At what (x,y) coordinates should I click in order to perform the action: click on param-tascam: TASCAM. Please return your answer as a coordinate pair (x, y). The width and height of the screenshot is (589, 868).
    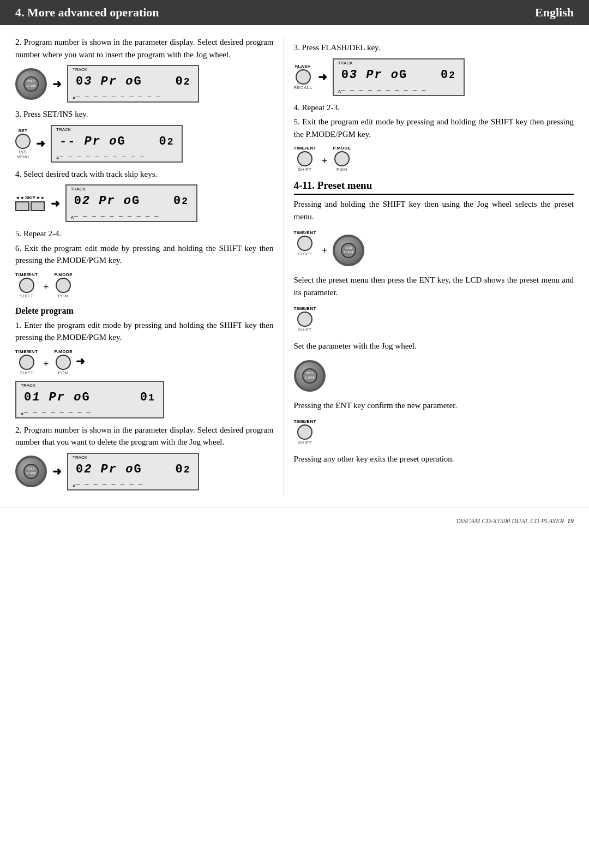
    Looking at the image, I should click on (310, 375).